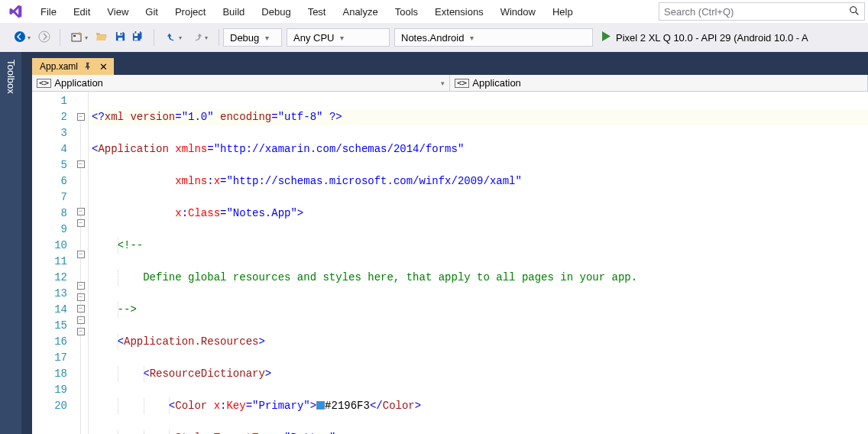 Image resolution: width=868 pixels, height=434 pixels. Describe the element at coordinates (44, 38) in the screenshot. I see `arrow-forward-icon` at that location.